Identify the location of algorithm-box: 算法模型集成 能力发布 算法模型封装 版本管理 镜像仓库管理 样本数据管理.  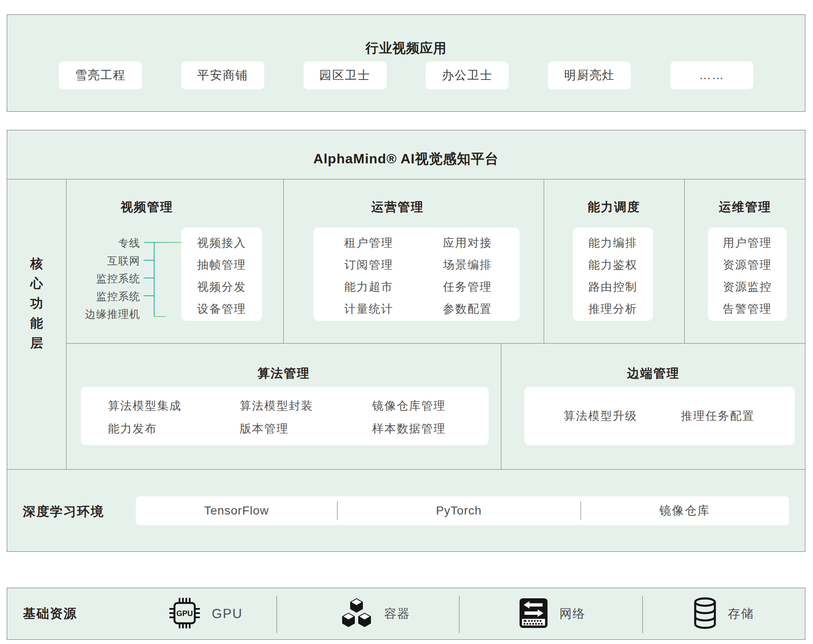
(285, 416).